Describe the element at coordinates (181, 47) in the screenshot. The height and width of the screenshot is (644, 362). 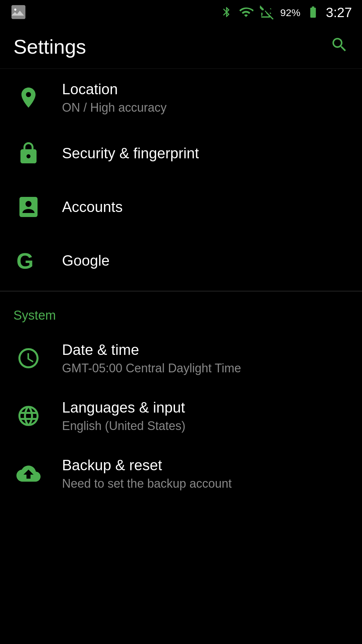
I see `settings-header: Settings` at that location.